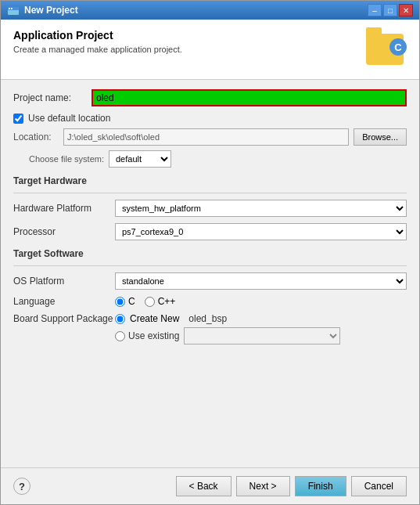 The height and width of the screenshot is (505, 420). Describe the element at coordinates (64, 319) in the screenshot. I see `bsp-label: Board Support Package` at that location.